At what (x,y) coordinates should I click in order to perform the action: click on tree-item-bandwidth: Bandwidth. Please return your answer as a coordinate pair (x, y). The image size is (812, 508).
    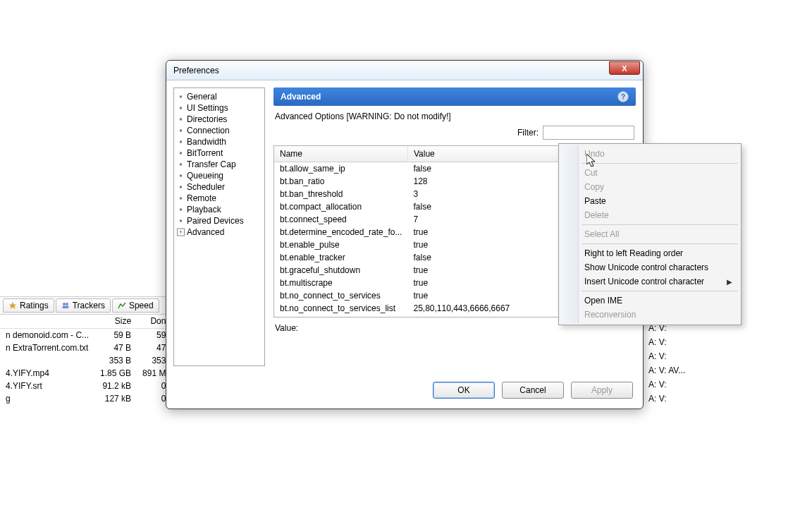
    Looking at the image, I should click on (219, 142).